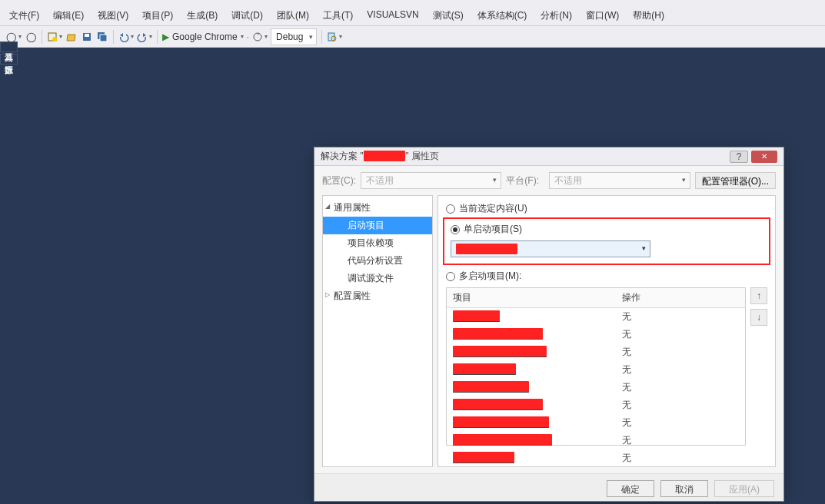  What do you see at coordinates (145, 37) in the screenshot?
I see `redo-button: ▾` at bounding box center [145, 37].